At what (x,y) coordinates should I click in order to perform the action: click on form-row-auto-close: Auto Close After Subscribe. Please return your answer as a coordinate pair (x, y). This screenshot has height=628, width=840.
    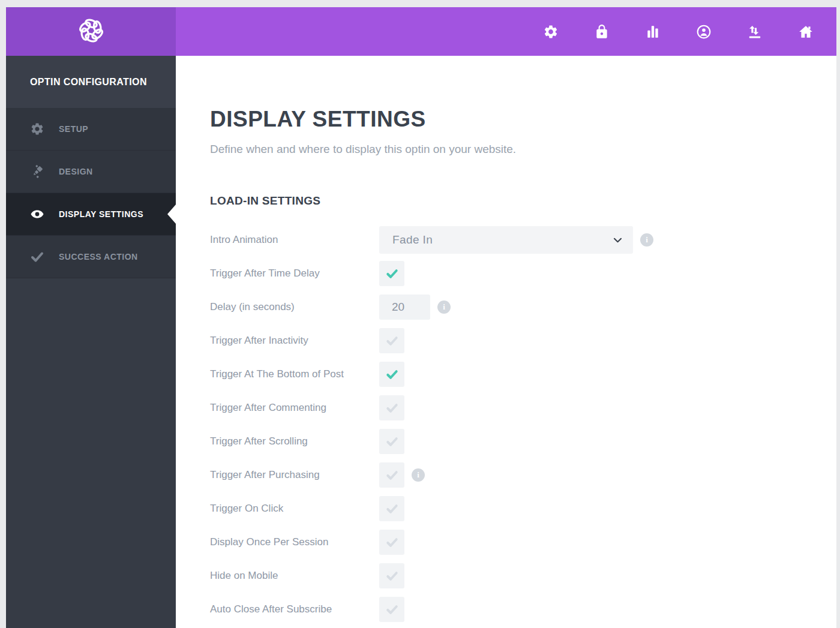
    Looking at the image, I should click on (523, 609).